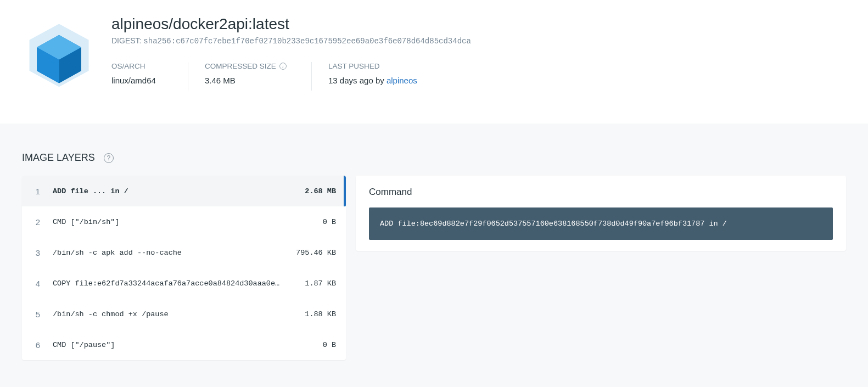  Describe the element at coordinates (38, 283) in the screenshot. I see `layer-number: 4` at that location.